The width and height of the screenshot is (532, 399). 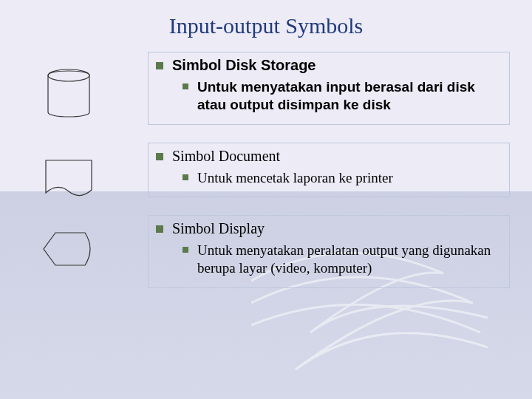 I want to click on item-text-block: Simbol Disk Storage Untuk menyatakan inp…, so click(x=329, y=89).